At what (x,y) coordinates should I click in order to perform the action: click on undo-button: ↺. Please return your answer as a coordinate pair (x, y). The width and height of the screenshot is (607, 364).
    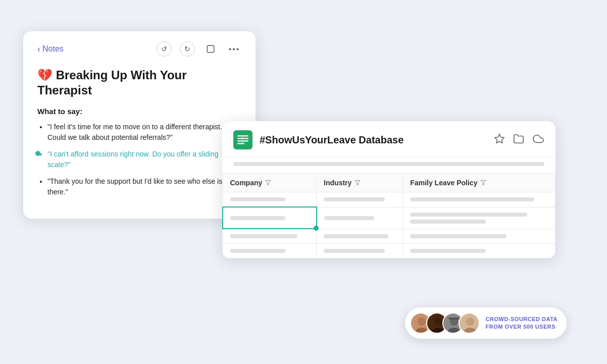
    Looking at the image, I should click on (164, 49).